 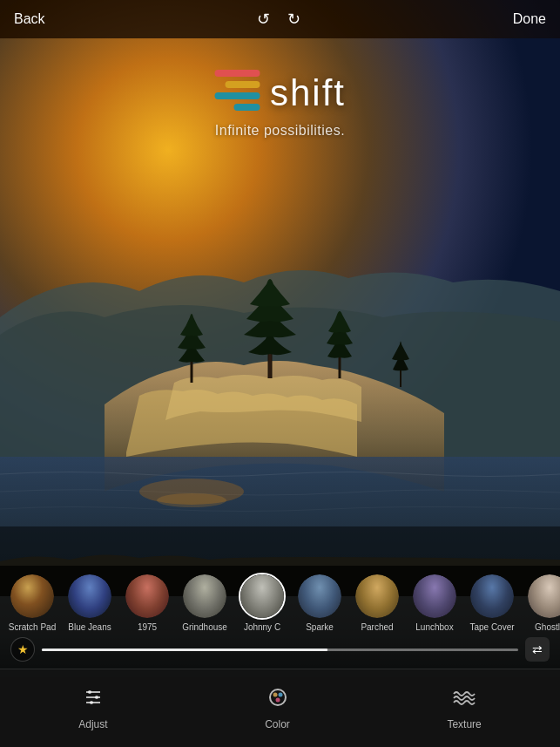 What do you see at coordinates (30, 19) in the screenshot?
I see `back-button: Back` at bounding box center [30, 19].